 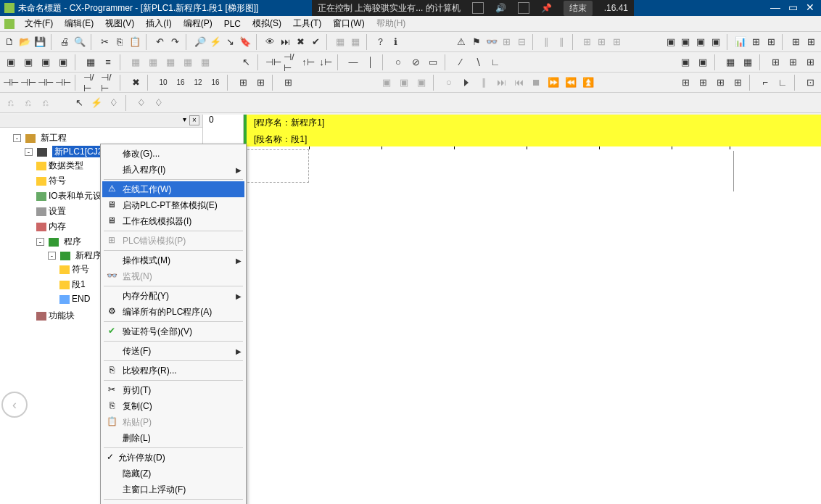 What do you see at coordinates (46, 103) in the screenshot?
I see `tb4-3: ⎌` at bounding box center [46, 103].